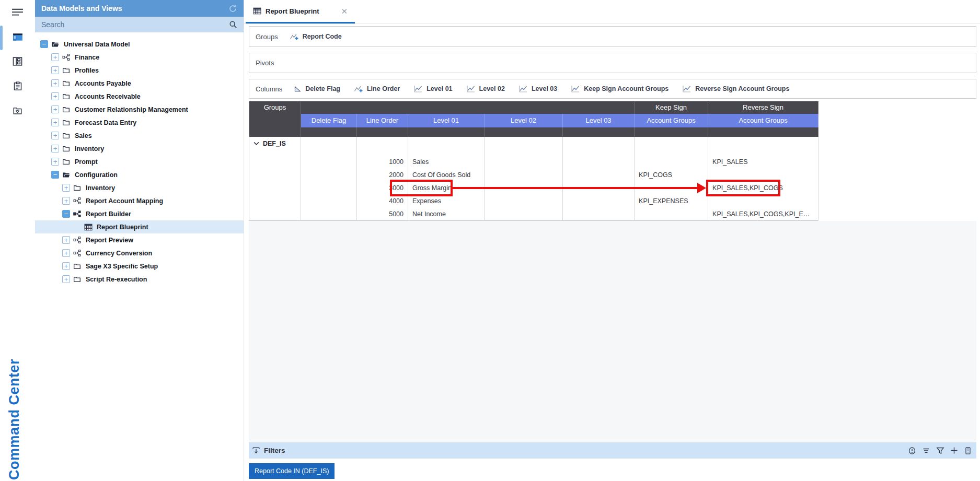 This screenshot has height=481, width=980. I want to click on tree-item-customer-relationship-management: +Customer Relationship Management, so click(139, 110).